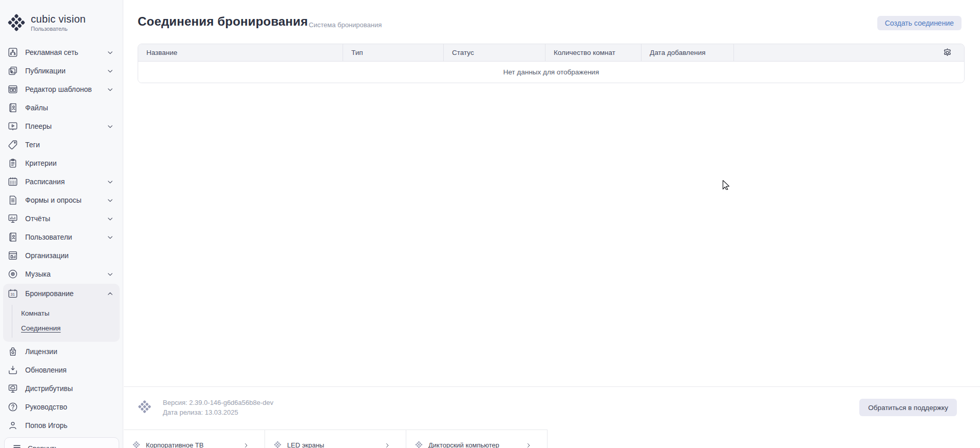  I want to click on sidebar-item-organizations: Организации, so click(62, 256).